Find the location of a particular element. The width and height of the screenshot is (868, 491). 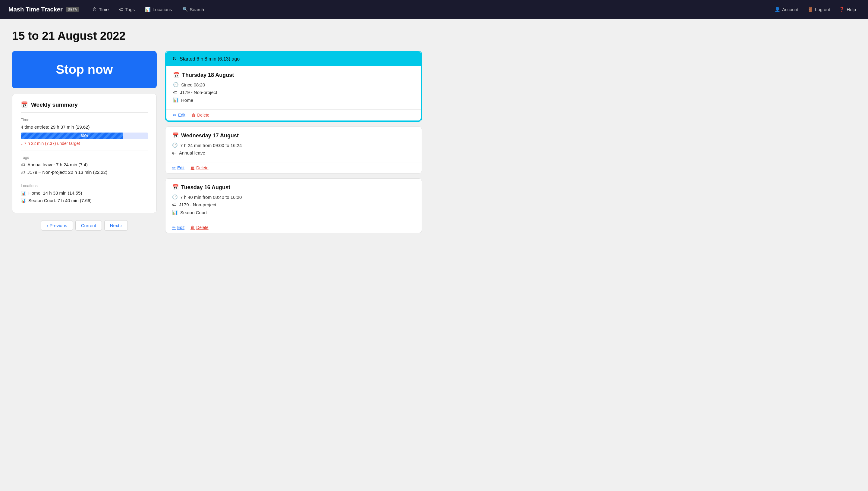

location-icon-thu: 📊 is located at coordinates (176, 100).